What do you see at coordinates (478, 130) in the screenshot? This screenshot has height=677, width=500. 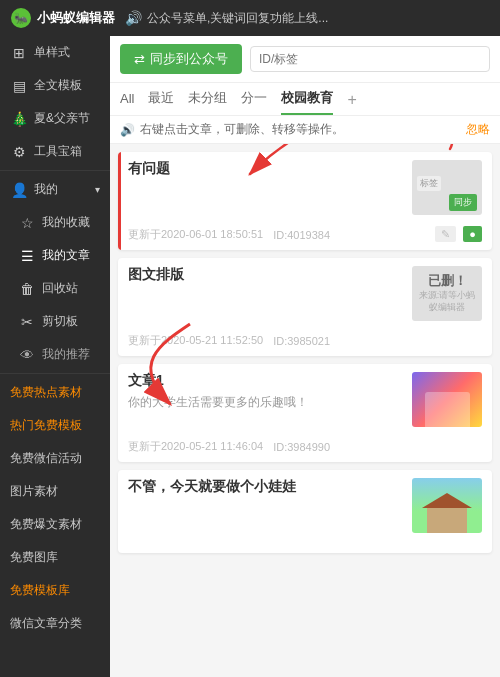 I see `notice-ignore-button: 忽略` at bounding box center [478, 130].